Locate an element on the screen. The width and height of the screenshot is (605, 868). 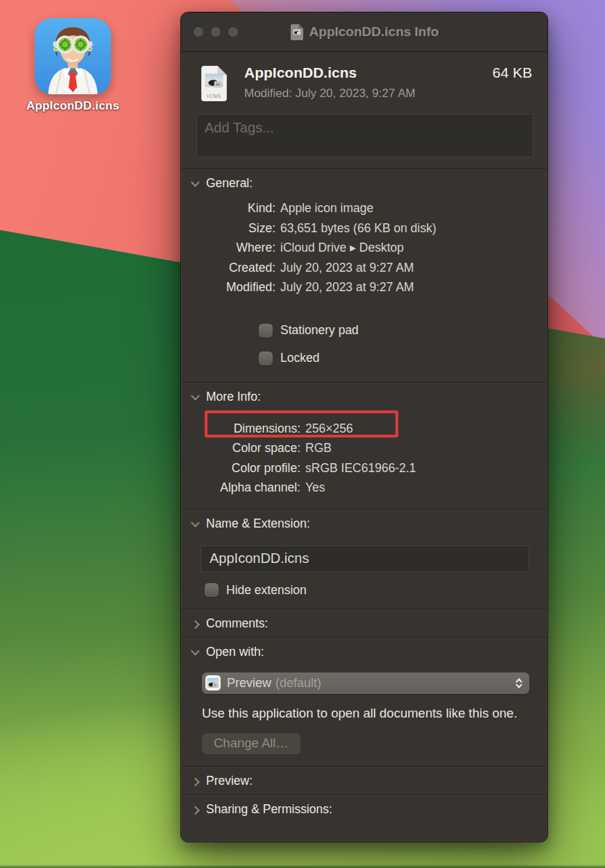
sharing-permissions-disclosure: Sharing & Permissions: is located at coordinates (364, 809).